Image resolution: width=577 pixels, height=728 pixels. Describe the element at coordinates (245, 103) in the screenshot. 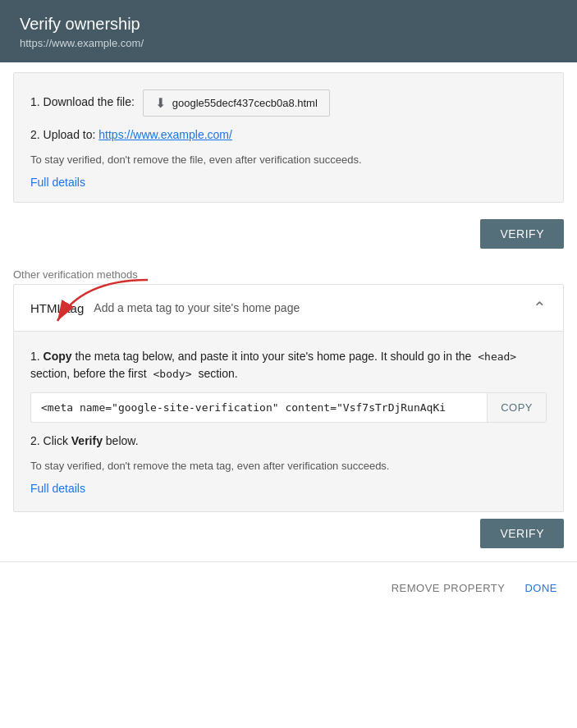

I see `download-filename: google55decf437cecb0a8.html` at that location.